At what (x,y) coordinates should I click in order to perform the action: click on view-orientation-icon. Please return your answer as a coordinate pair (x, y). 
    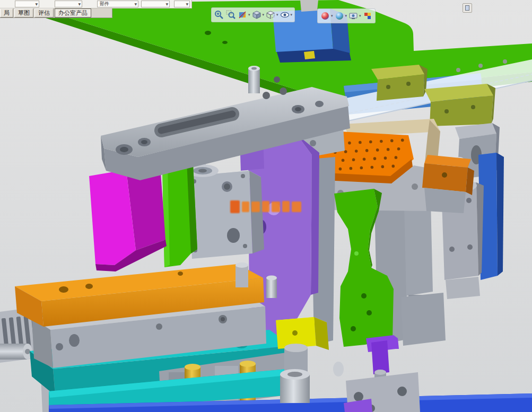
    Looking at the image, I should click on (257, 15).